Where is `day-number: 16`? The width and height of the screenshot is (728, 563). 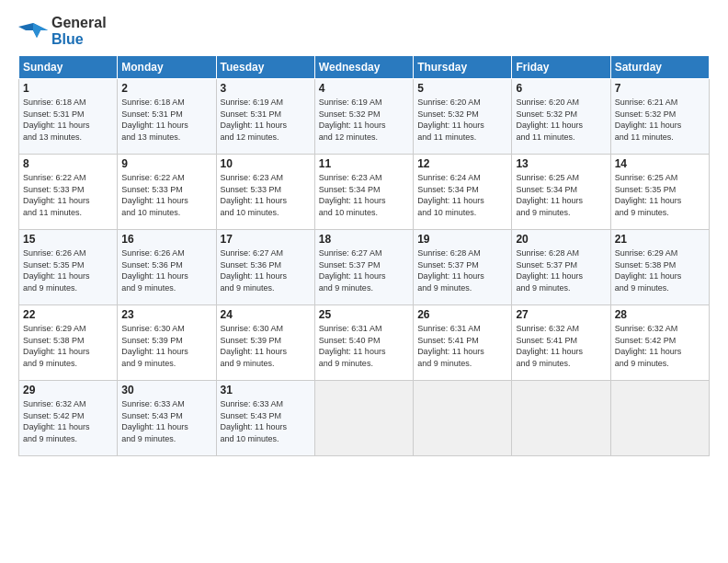
day-number: 16 is located at coordinates (166, 239).